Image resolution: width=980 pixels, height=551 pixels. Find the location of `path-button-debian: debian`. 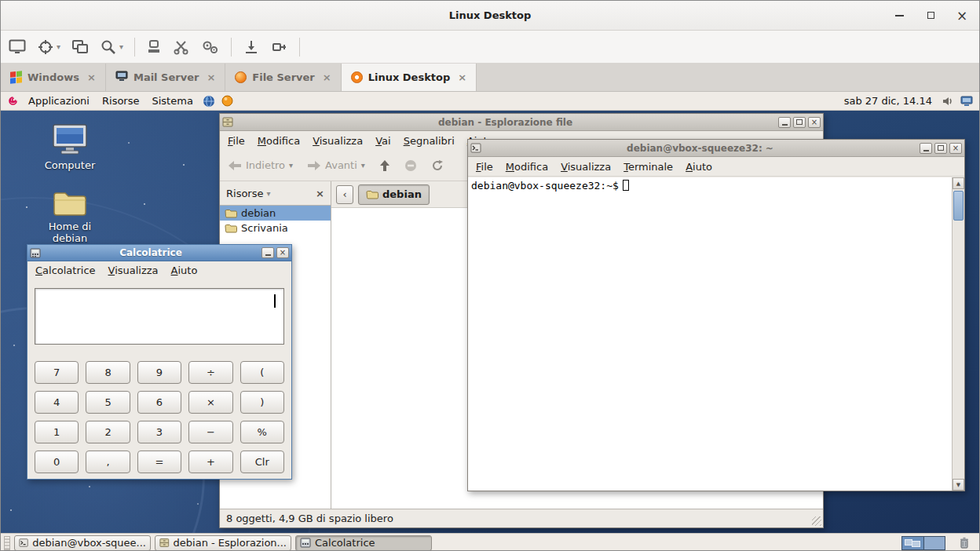

path-button-debian: debian is located at coordinates (394, 195).